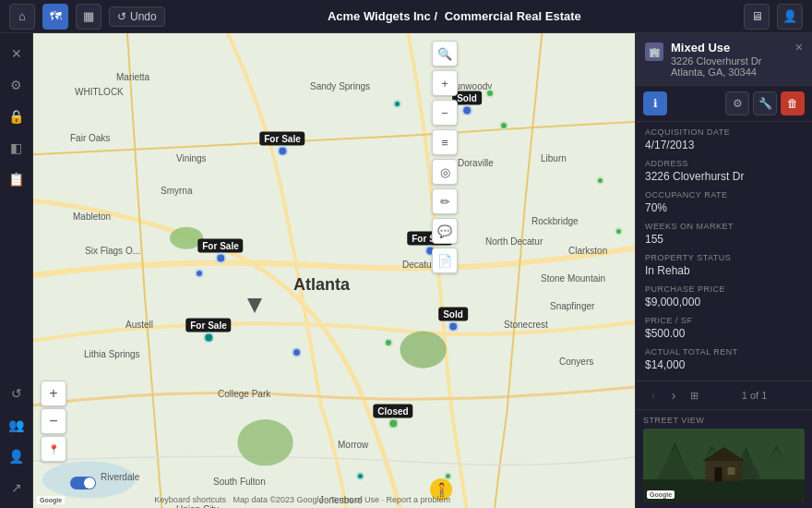 The width and height of the screenshot is (812, 508). What do you see at coordinates (220, 246) in the screenshot?
I see `marker-label-forsale-2: For Sale` at bounding box center [220, 246].